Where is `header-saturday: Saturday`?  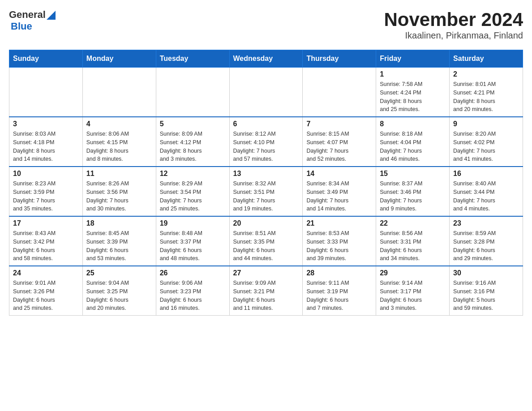
header-saturday: Saturday is located at coordinates (486, 59).